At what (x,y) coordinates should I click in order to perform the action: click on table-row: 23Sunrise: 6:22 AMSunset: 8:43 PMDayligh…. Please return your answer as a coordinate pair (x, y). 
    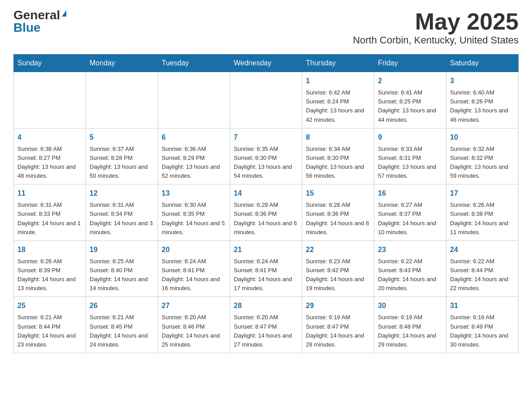
    Looking at the image, I should click on (410, 269).